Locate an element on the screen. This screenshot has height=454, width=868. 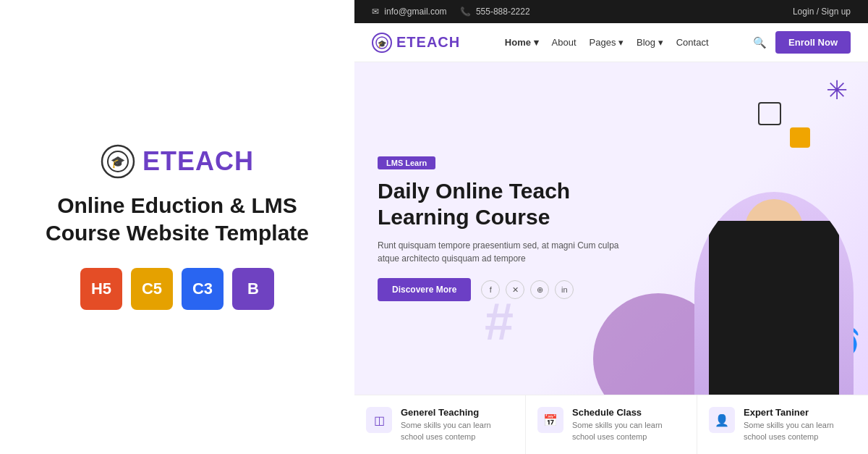
css-badge: C5 is located at coordinates (152, 289).